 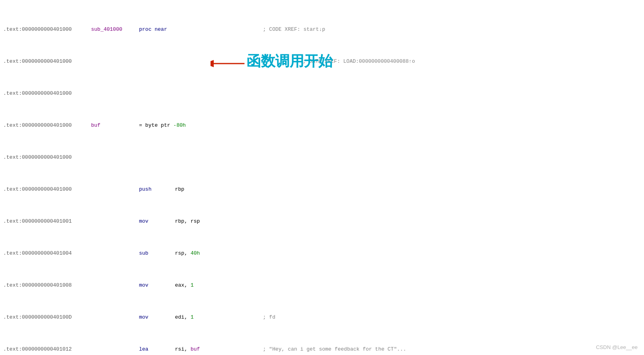 What do you see at coordinates (322, 94) in the screenshot?
I see `code-line-3: .text:0000000000401000` at bounding box center [322, 94].